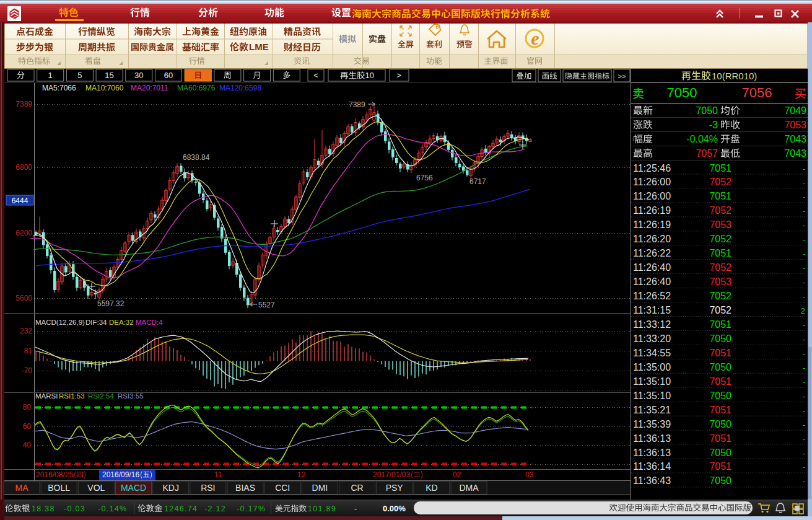  I want to click on svg-text: DEA:32, so click(121, 322).